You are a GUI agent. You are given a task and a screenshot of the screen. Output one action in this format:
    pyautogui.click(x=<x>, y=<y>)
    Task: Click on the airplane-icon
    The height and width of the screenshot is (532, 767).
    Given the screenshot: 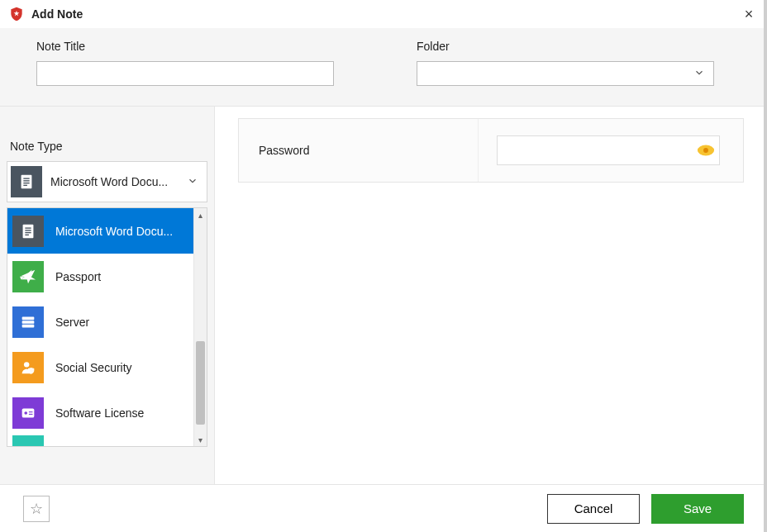 What is the action you would take?
    pyautogui.click(x=28, y=277)
    